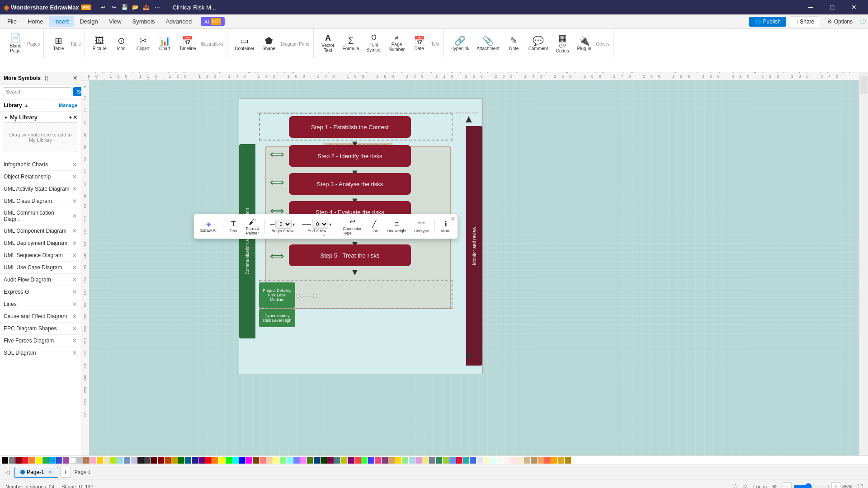  Describe the element at coordinates (15, 43) in the screenshot. I see `blank-page-button: 📄 BlankPage` at that location.